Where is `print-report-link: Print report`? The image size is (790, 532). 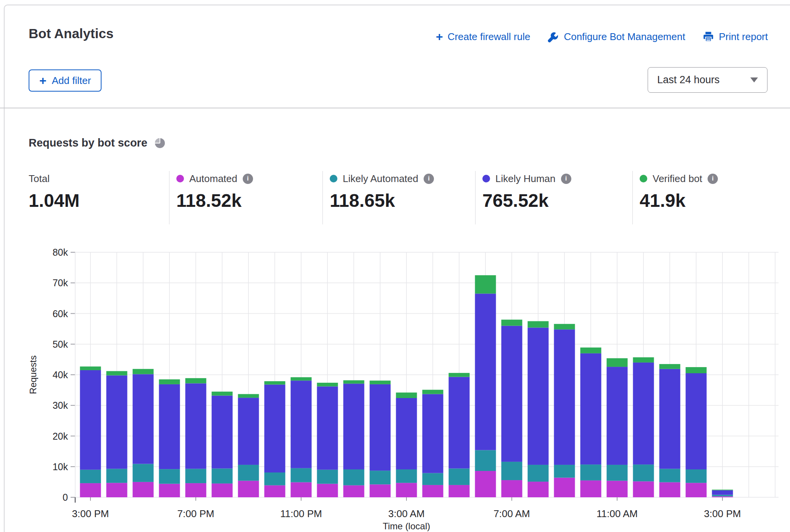
print-report-link: Print report is located at coordinates (735, 37).